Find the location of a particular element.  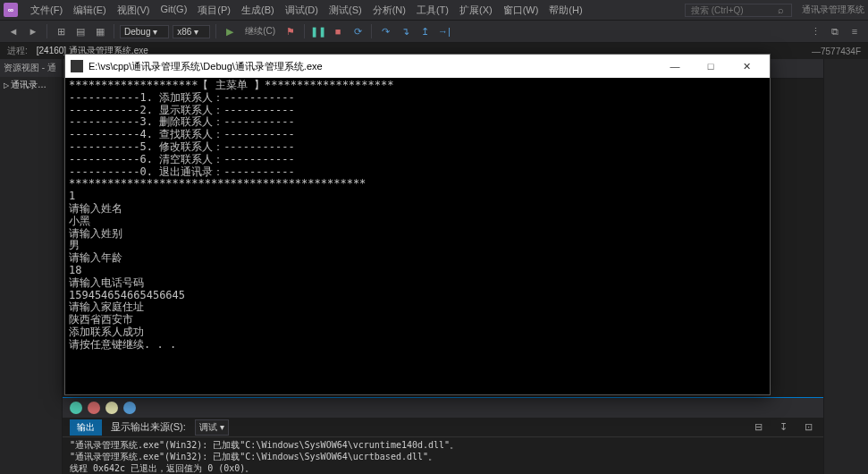

flag-icon: ⚑ is located at coordinates (291, 31).